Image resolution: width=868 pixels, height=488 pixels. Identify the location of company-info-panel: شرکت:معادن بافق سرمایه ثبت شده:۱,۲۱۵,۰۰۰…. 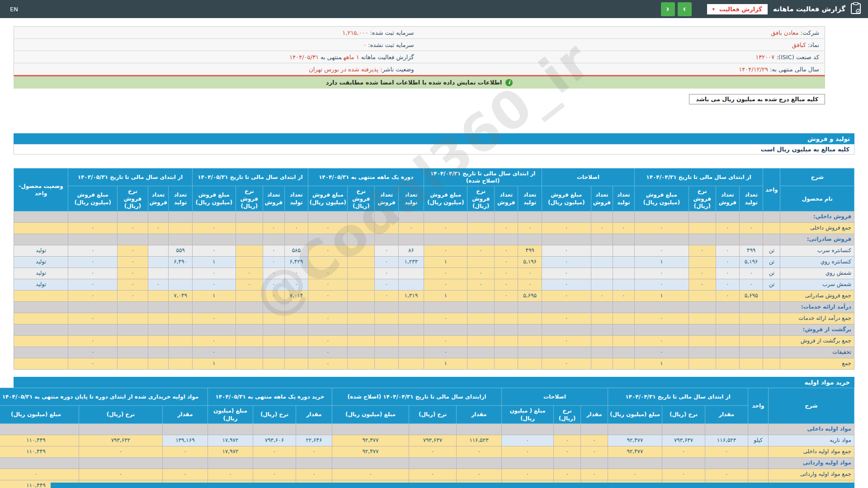
(420, 52).